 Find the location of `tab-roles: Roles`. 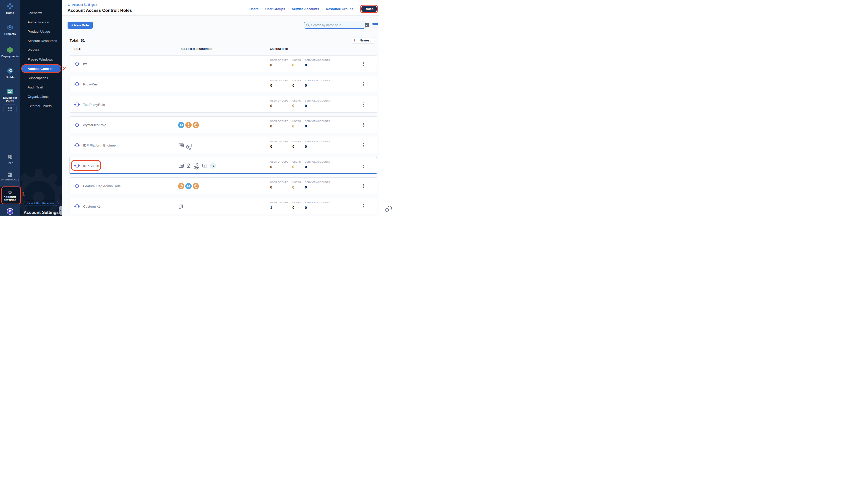

tab-roles: Roles is located at coordinates (369, 9).